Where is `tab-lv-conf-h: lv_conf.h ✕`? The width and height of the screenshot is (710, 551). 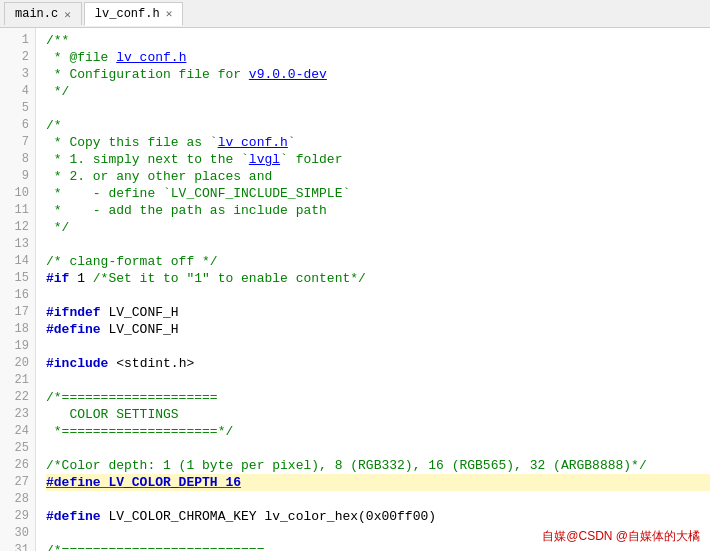 tab-lv-conf-h: lv_conf.h ✕ is located at coordinates (134, 14).